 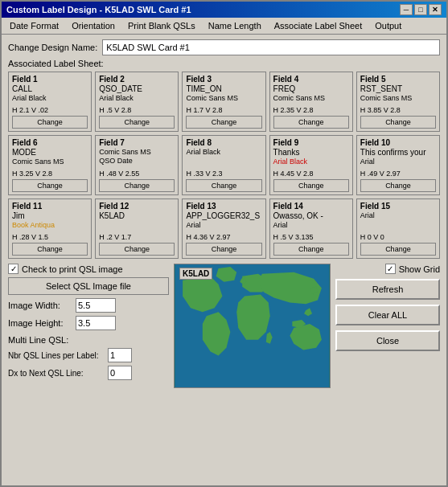 What do you see at coordinates (311, 249) in the screenshot?
I see `field-change-btn-14: Change` at bounding box center [311, 249].